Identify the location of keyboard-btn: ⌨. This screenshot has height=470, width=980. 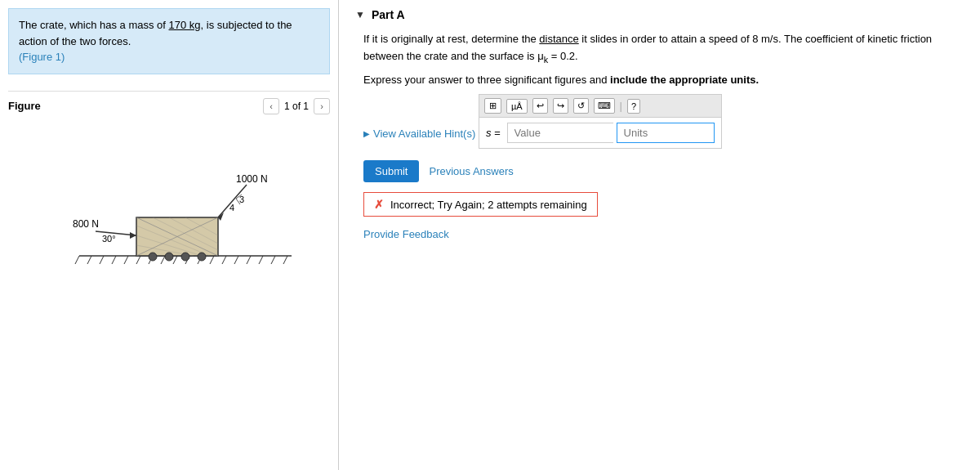
(604, 106).